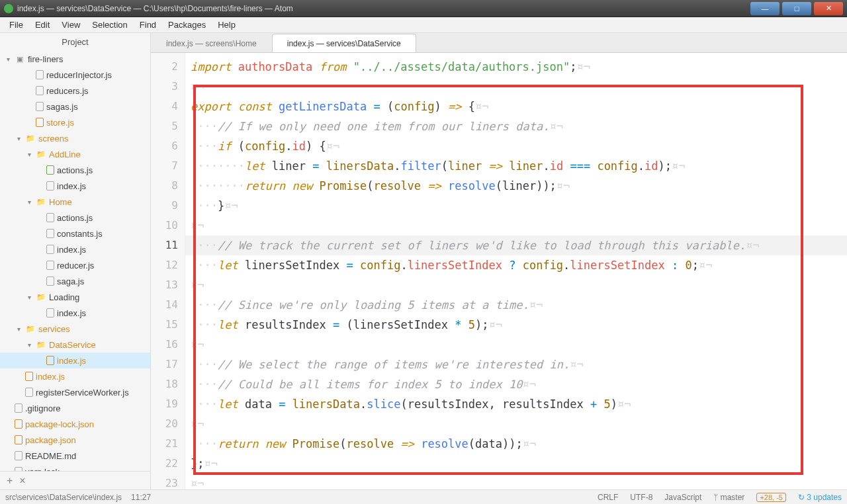 This screenshot has height=504, width=847. Describe the element at coordinates (64, 497) in the screenshot. I see `status-filepath: src\services\DataService\index.js` at that location.